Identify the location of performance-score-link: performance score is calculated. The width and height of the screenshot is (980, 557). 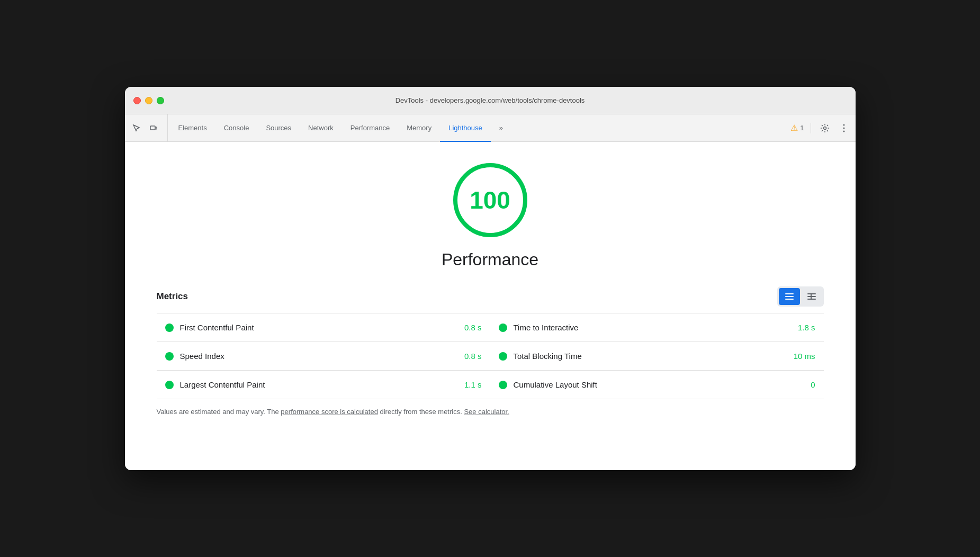
(329, 412).